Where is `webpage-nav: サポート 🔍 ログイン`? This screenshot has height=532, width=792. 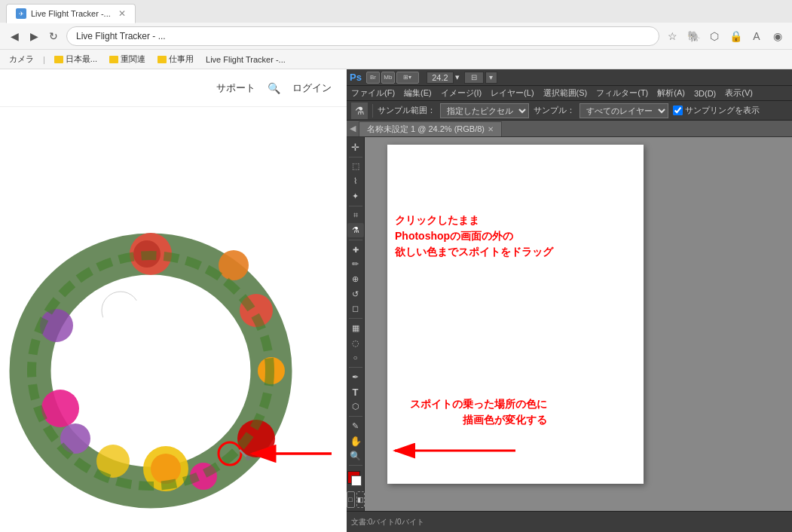
webpage-nav: サポート 🔍 ログイン is located at coordinates (274, 88).